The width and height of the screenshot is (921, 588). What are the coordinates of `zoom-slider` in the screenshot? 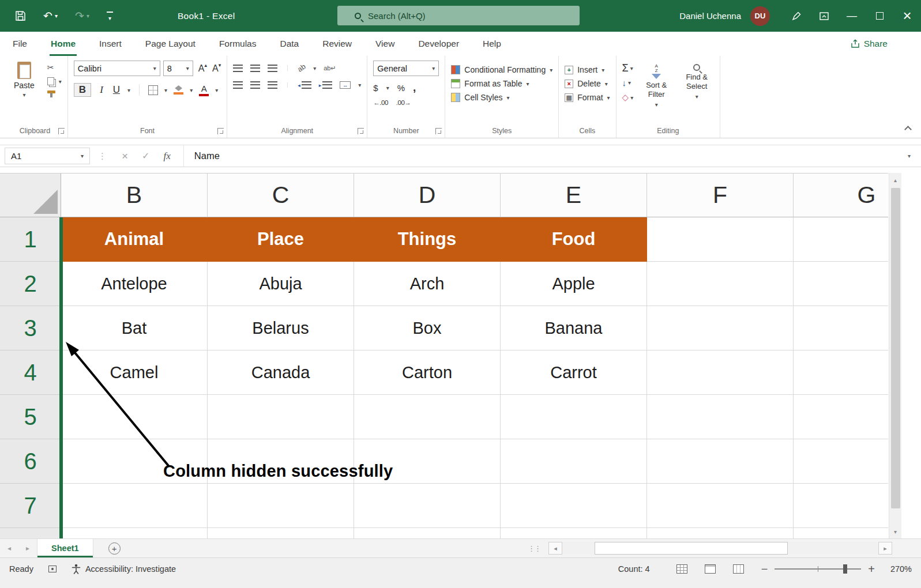 It's located at (818, 569).